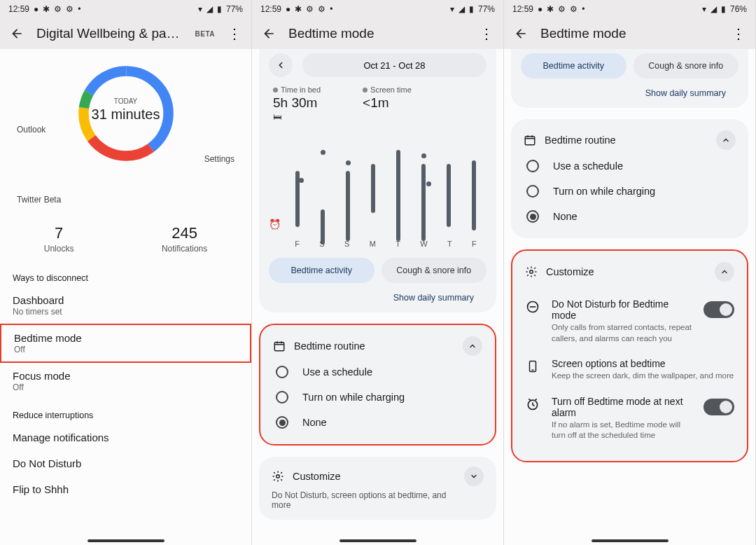 This screenshot has width=756, height=545. Describe the element at coordinates (297, 103) in the screenshot. I see `tib-value: 5h 30m` at that location.